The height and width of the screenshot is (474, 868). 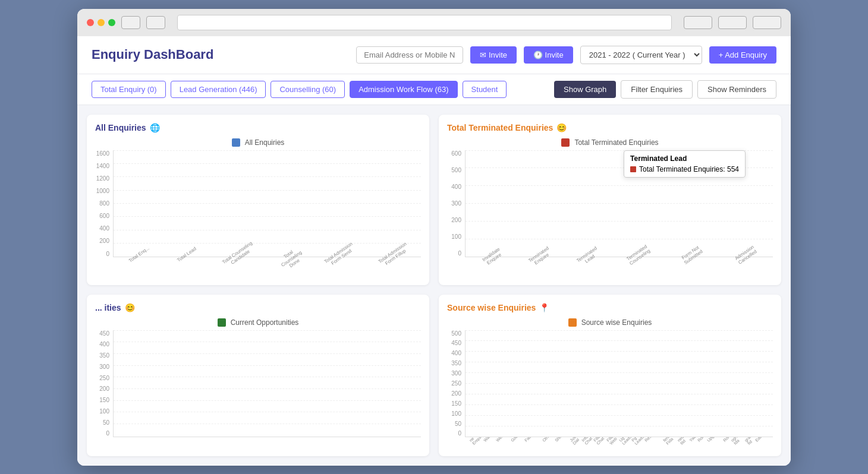 I want to click on opportunities-legend-box, so click(x=222, y=323).